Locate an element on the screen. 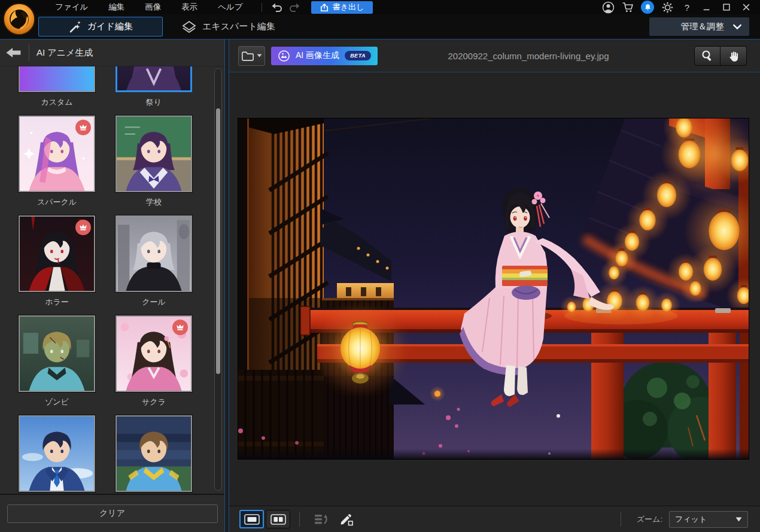 This screenshot has width=760, height=532. manage-adjust-label: 管理＆調整 is located at coordinates (703, 26).